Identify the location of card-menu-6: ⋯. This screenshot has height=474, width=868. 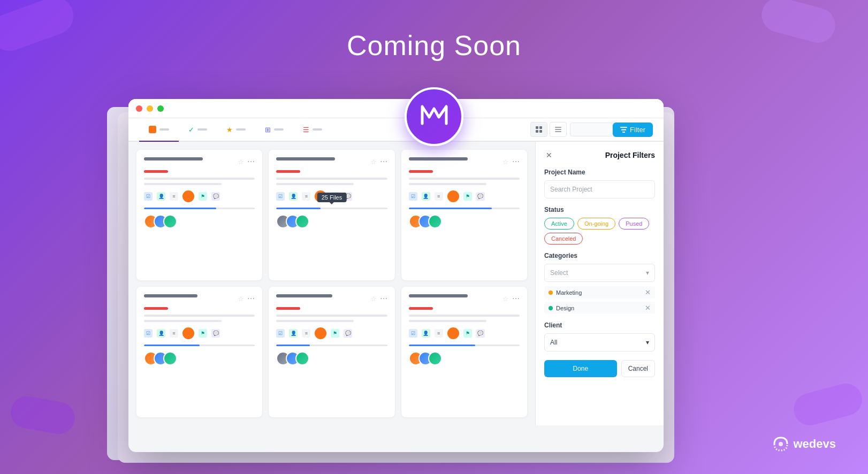
(516, 299).